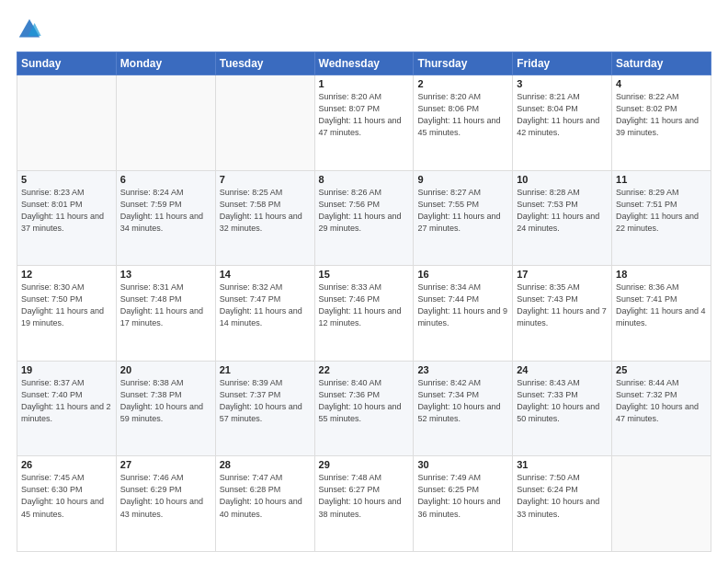 The height and width of the screenshot is (563, 728). I want to click on day-info: Sunrise: 8:37 AM Sunset: 7:40 PM Dayligh…, so click(66, 401).